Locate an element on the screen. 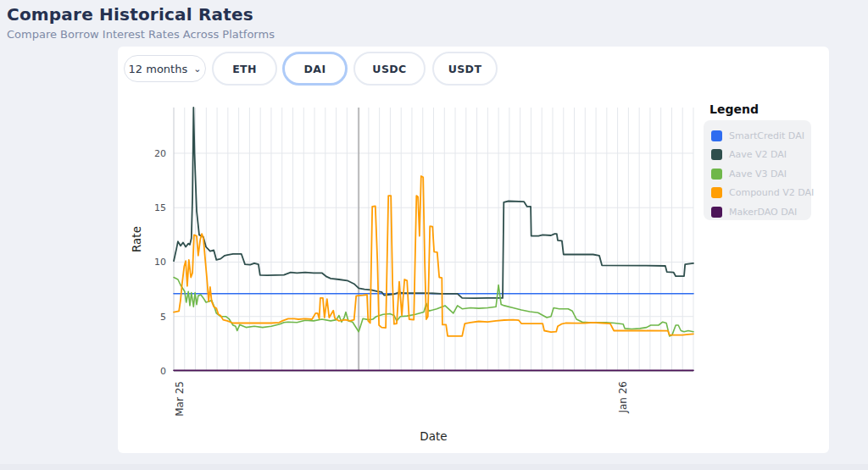 This screenshot has height=470, width=868. asset-button-usdt: USDT is located at coordinates (465, 69).